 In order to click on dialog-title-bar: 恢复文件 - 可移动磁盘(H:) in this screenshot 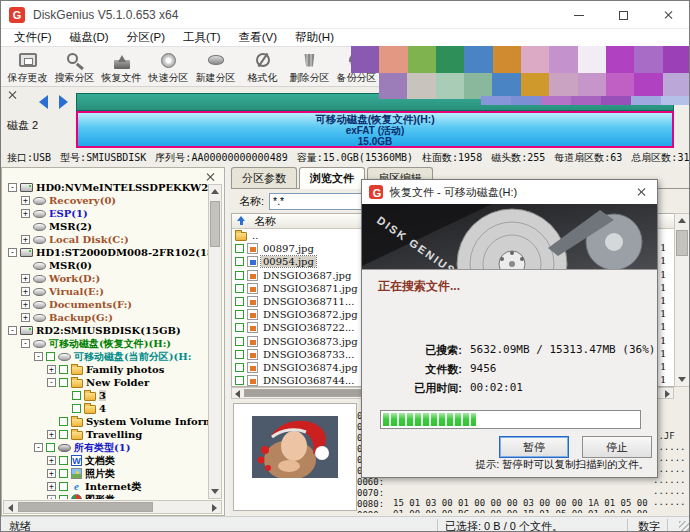, I will do `click(510, 192)`.